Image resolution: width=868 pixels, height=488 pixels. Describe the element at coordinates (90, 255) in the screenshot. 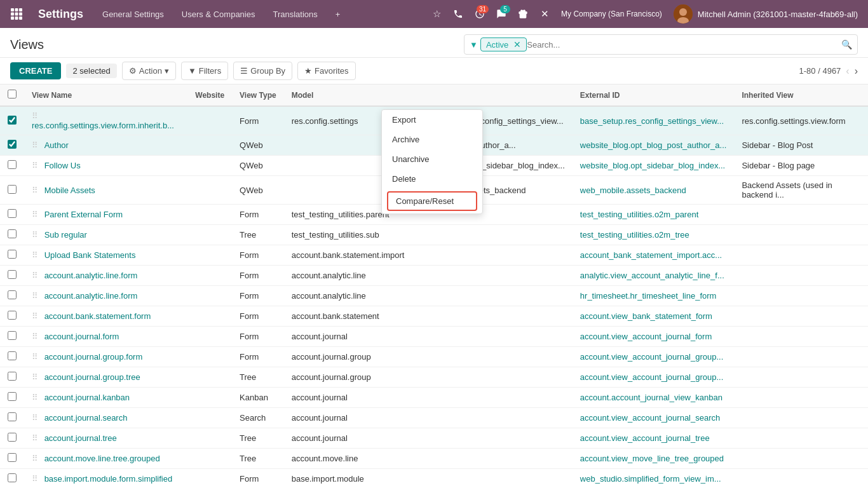

I see `view-name-link: Upload Bank Statements` at that location.